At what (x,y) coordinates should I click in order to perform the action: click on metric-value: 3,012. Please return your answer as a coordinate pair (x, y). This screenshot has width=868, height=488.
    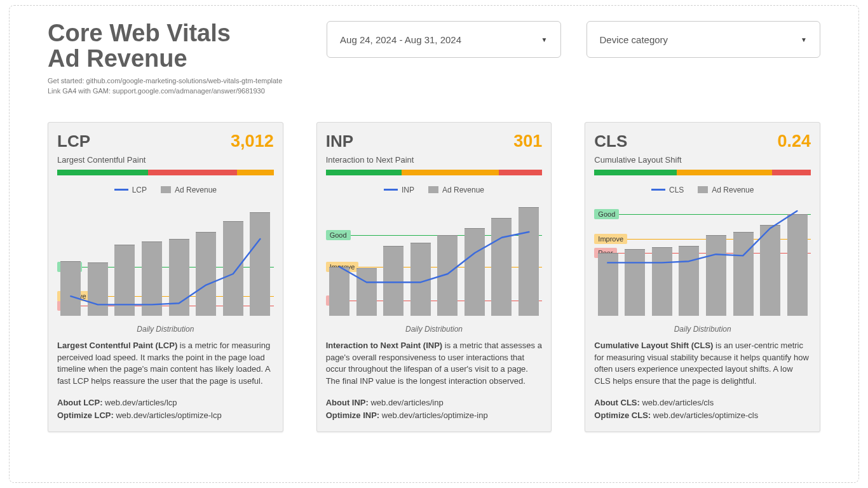
    Looking at the image, I should click on (252, 141).